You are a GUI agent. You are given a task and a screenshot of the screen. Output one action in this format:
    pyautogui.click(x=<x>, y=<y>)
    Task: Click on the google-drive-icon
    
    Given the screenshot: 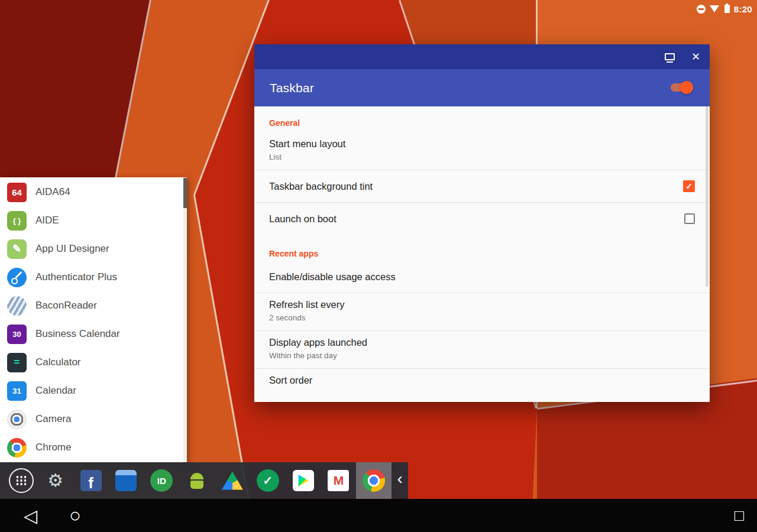 What is the action you would take?
    pyautogui.click(x=232, y=481)
    